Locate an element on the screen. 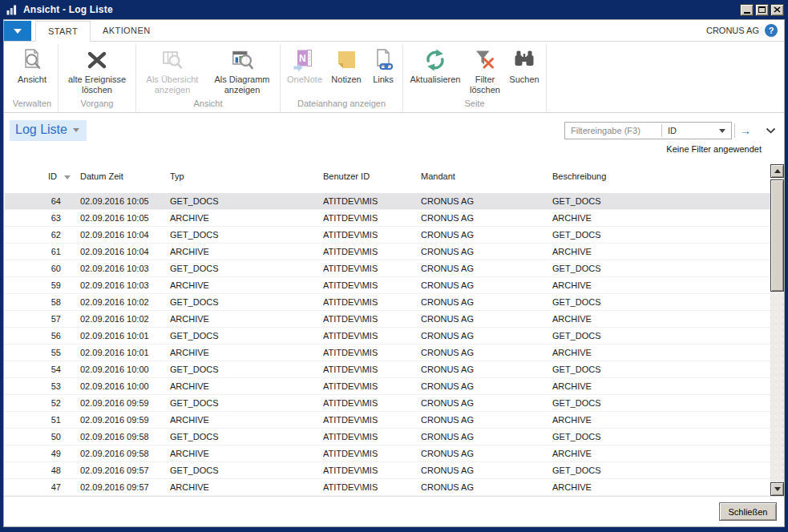 The width and height of the screenshot is (788, 532). column-header-benutzer-id: Benutzer ID is located at coordinates (370, 176).